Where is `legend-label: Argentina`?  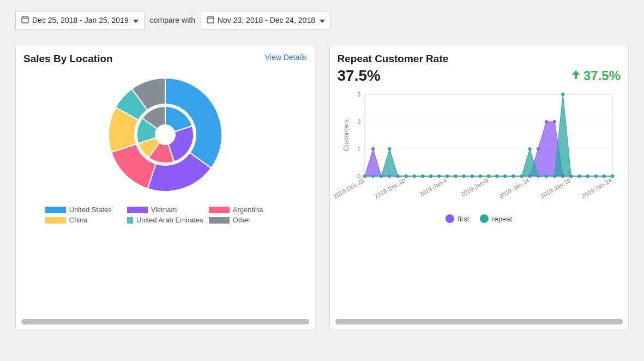
legend-label: Argentina is located at coordinates (248, 209).